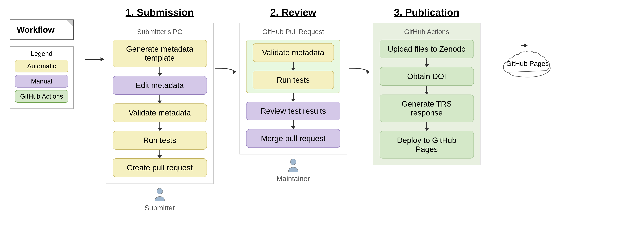  Describe the element at coordinates (160, 126) in the screenshot. I see `arrow3` at that location.